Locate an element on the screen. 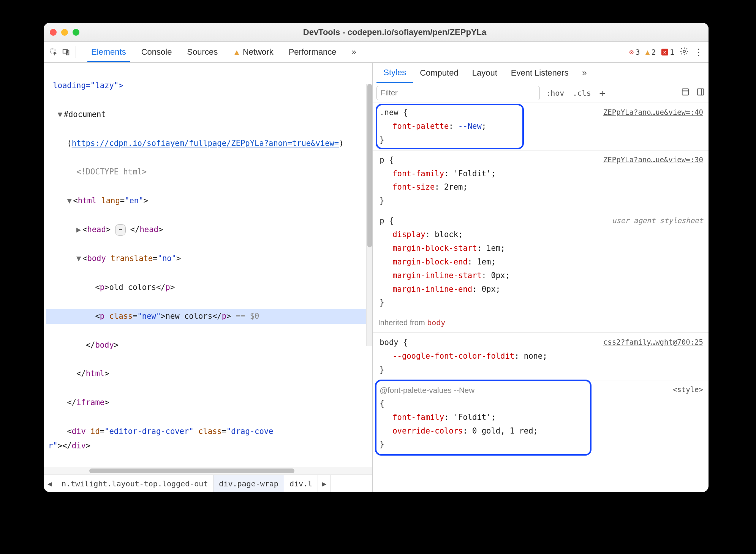 The height and width of the screenshot is (554, 756). css-rule-user-agent: user agent stylesheet p { display: block… is located at coordinates (541, 262).